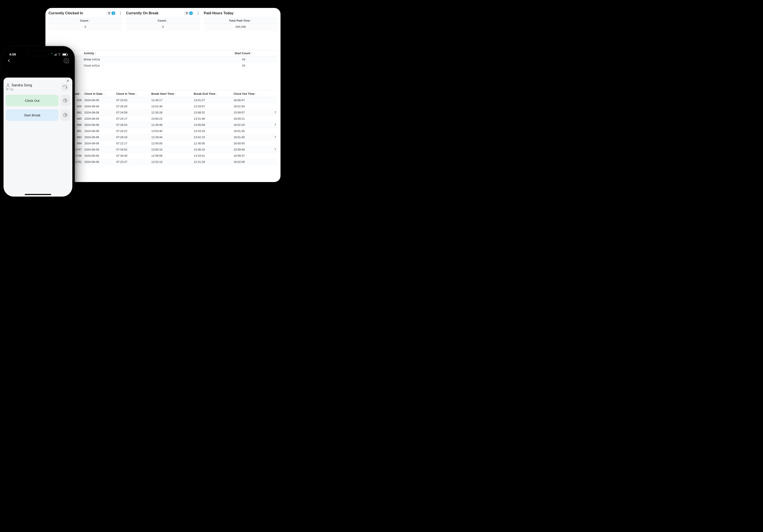 The image size is (763, 532). I want to click on clock-out-history-button, so click(65, 100).